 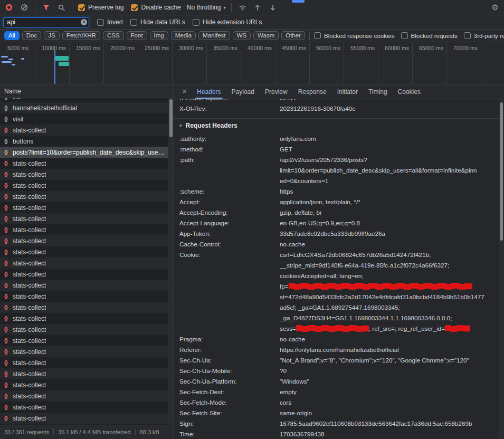 What do you see at coordinates (347, 92) in the screenshot?
I see `tab-initiator: Initiator` at bounding box center [347, 92].